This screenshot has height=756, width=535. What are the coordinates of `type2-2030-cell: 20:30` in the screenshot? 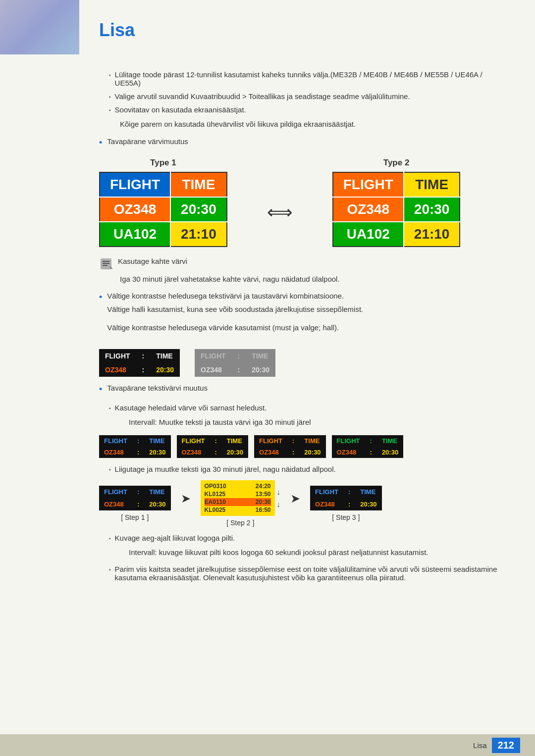 It's located at (432, 209).